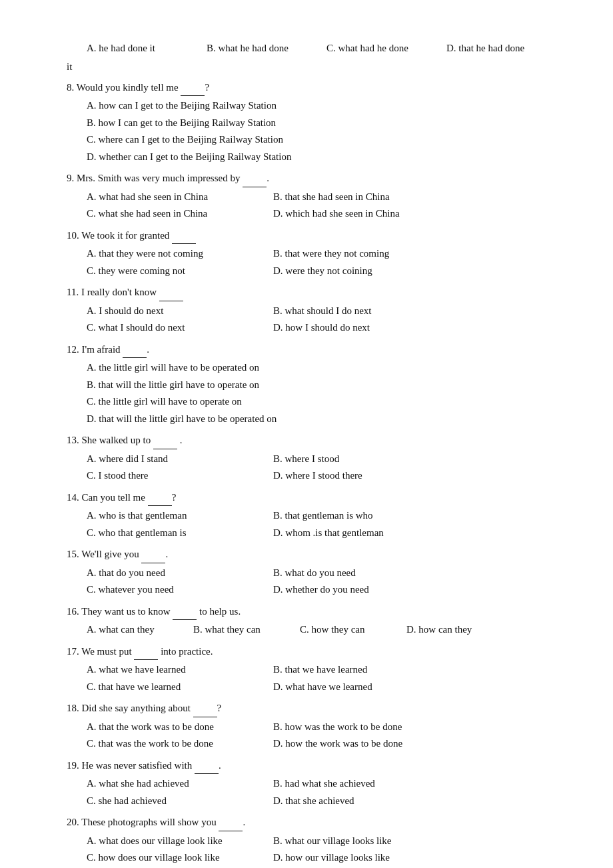  Describe the element at coordinates (353, 858) in the screenshot. I see `q20-opt-d: D. how our village looks like` at that location.